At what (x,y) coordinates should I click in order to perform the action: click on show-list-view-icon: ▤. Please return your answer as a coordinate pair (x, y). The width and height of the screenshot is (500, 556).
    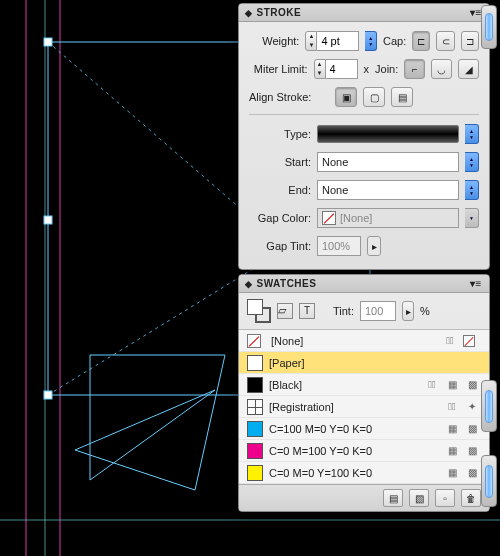
    Looking at the image, I should click on (393, 498).